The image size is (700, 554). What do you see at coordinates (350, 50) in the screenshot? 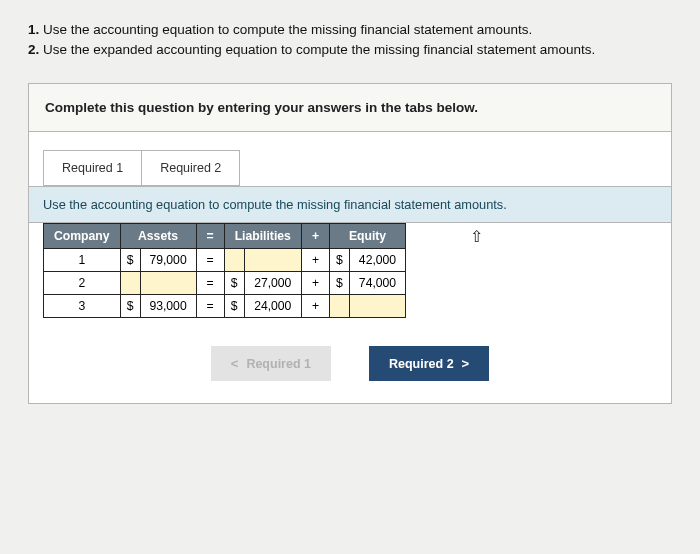
I see `instruction-2: 2. Use the expanded accounting equation …` at bounding box center [350, 50].